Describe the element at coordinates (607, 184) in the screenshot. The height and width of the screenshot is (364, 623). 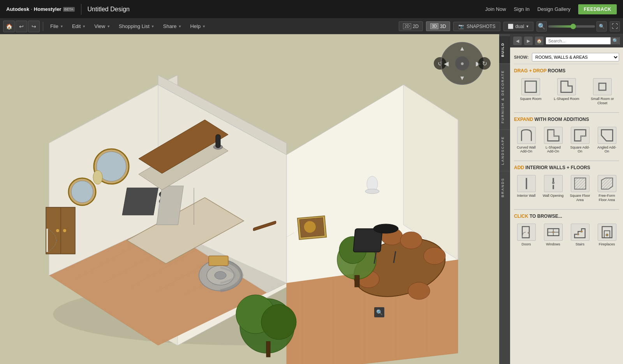
I see `ff-floor-icon-box` at that location.